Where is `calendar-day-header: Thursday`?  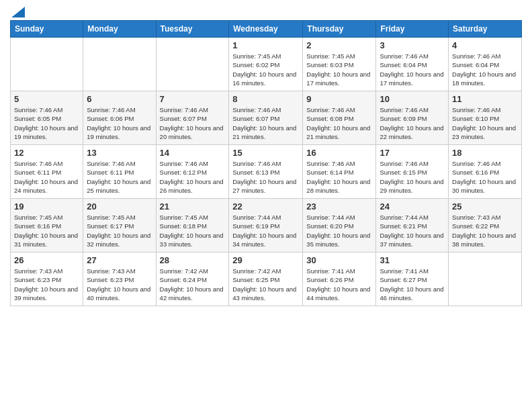
calendar-day-header: Thursday is located at coordinates (340, 30).